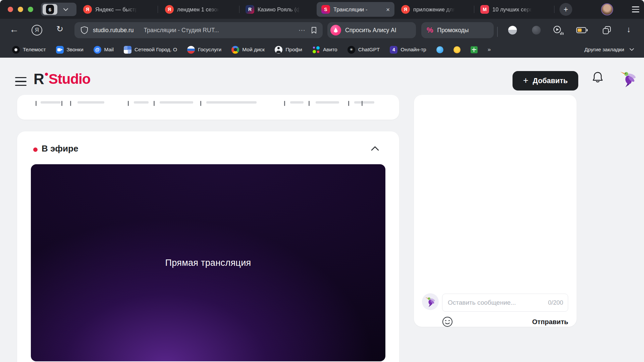 This screenshot has width=644, height=362. I want to click on video-translate-icon, so click(558, 30).